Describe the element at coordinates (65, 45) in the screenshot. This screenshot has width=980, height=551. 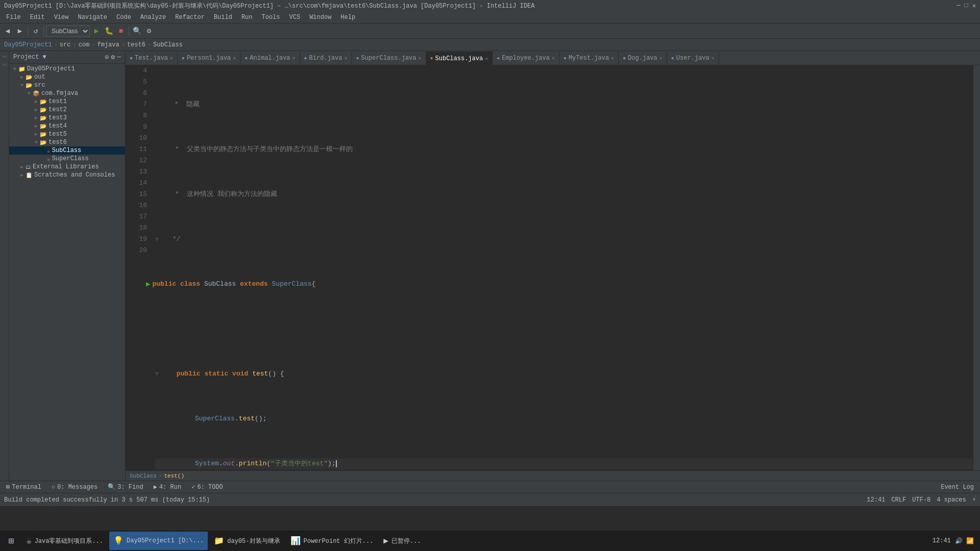
I see `breadcrumb-src: src` at that location.